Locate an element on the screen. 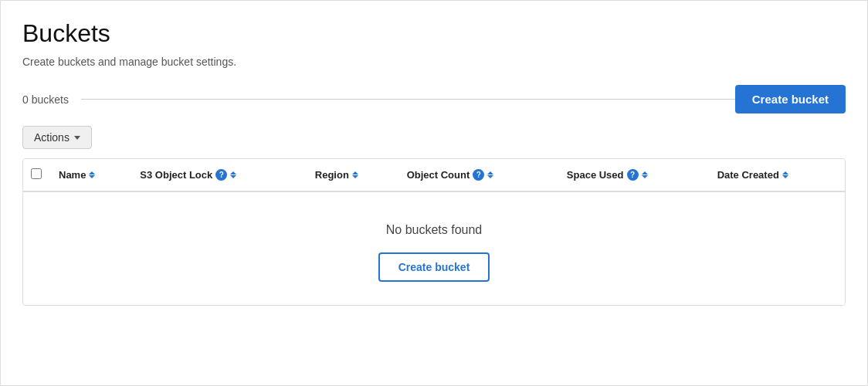 This screenshot has width=868, height=386. name-sort-icon is located at coordinates (92, 174).